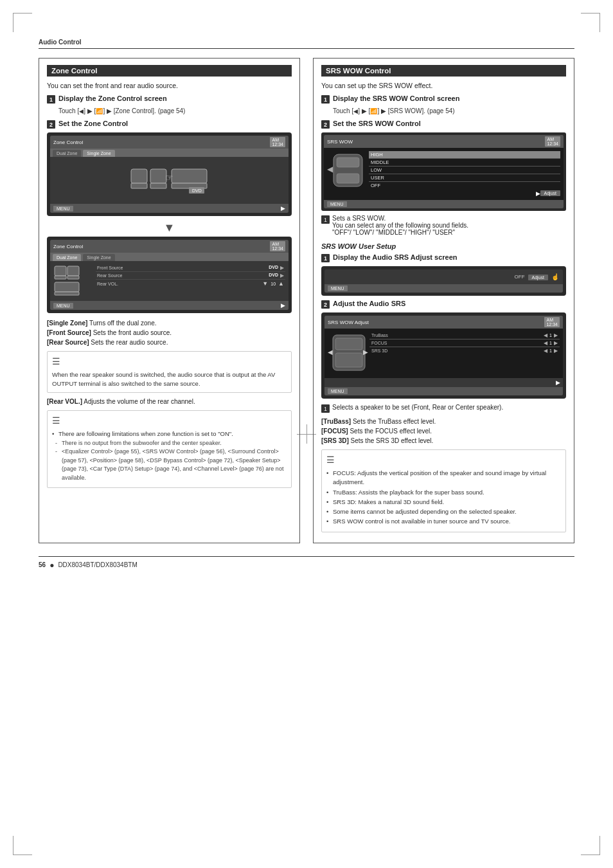  What do you see at coordinates (443, 491) in the screenshot?
I see `srs-note: ☰ FOCUS: Adjusts the vertical position o…` at bounding box center [443, 491].